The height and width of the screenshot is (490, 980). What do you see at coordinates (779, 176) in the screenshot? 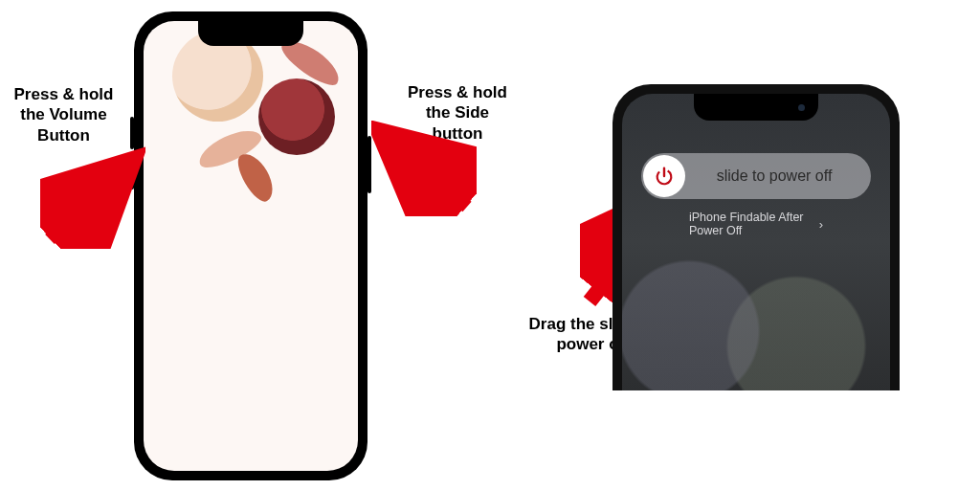
I see `power-off-label: slide to power off` at bounding box center [779, 176].